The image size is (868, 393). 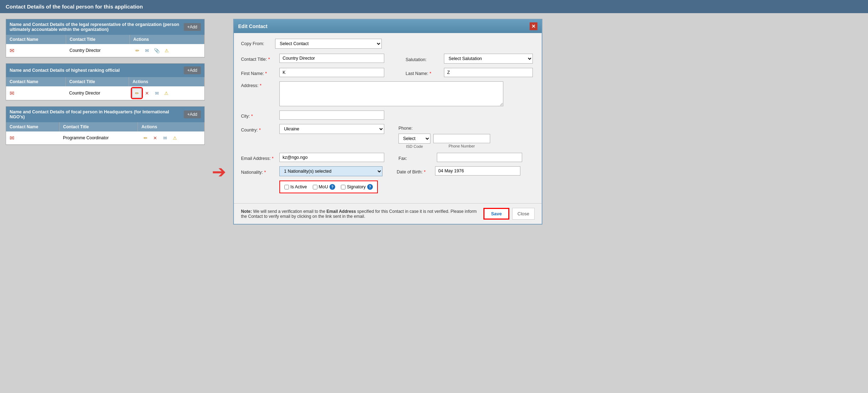 I want to click on envelope-button: ✉, so click(x=147, y=50).